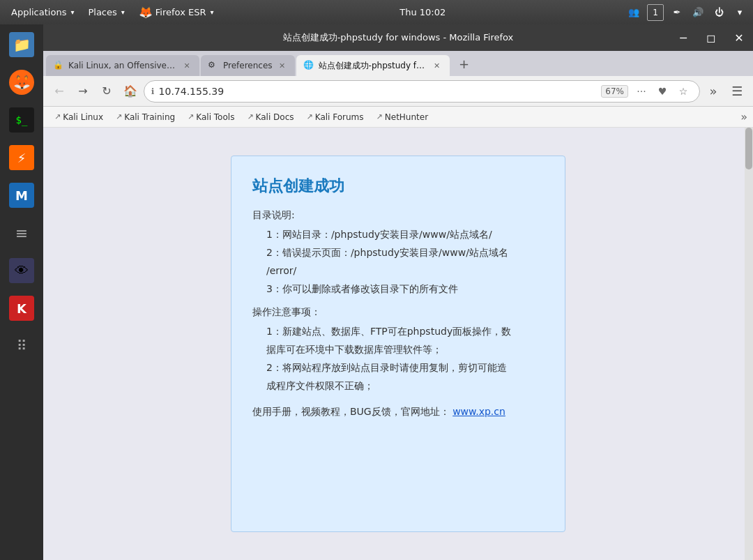 The image size is (753, 560). I want to click on maltego-icon: M, so click(22, 195).